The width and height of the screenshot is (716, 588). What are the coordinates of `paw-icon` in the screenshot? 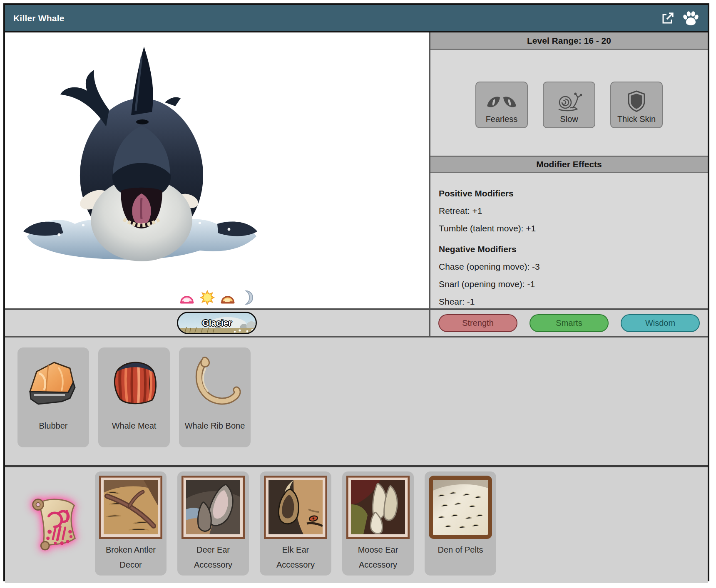 It's located at (690, 18).